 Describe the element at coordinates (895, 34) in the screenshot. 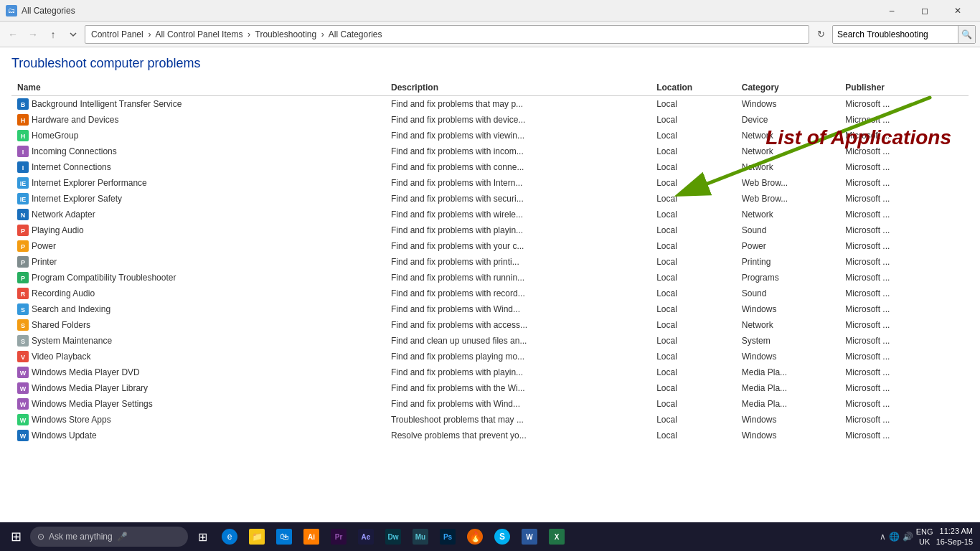

I see `search-input` at that location.